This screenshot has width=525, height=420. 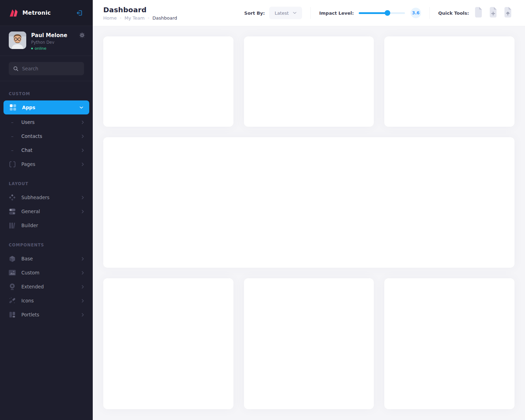 What do you see at coordinates (46, 122) in the screenshot?
I see `sidebar-item-users: – Users` at bounding box center [46, 122].